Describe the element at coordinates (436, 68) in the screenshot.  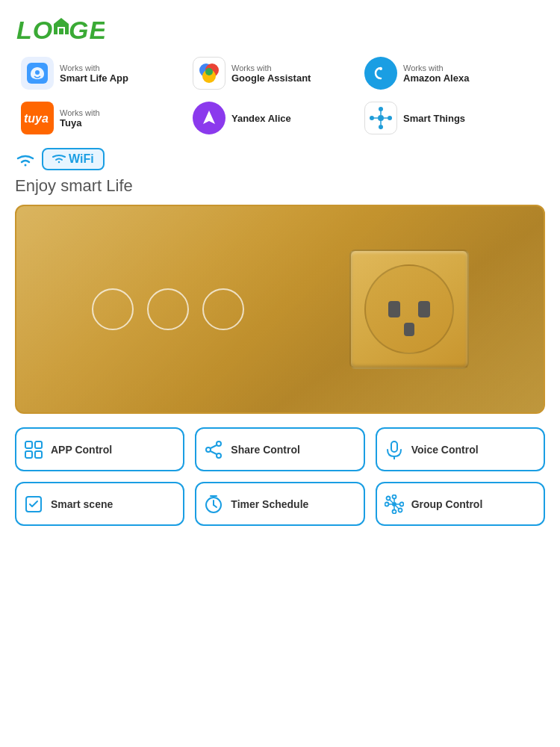
I see `alexa-works-with: Works with` at that location.